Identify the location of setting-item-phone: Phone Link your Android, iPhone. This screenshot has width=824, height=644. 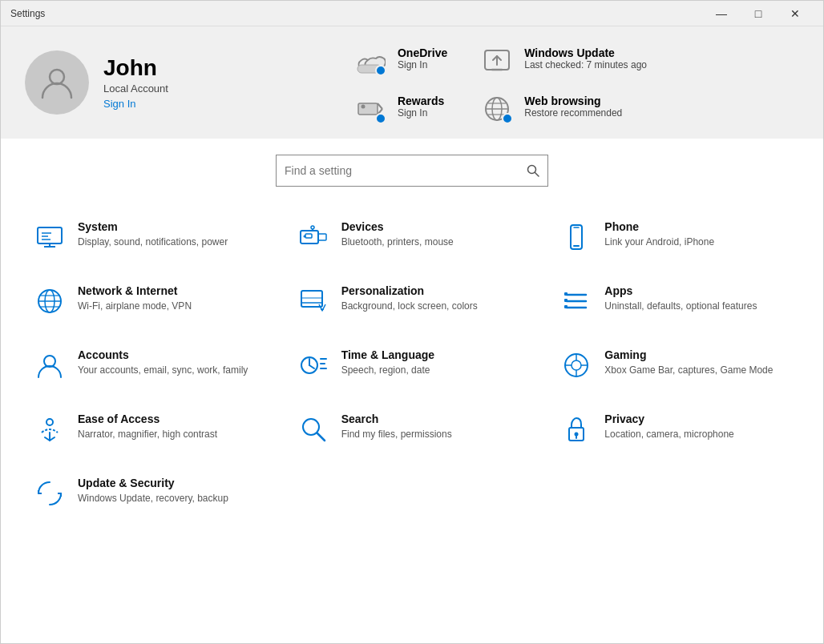
(675, 237).